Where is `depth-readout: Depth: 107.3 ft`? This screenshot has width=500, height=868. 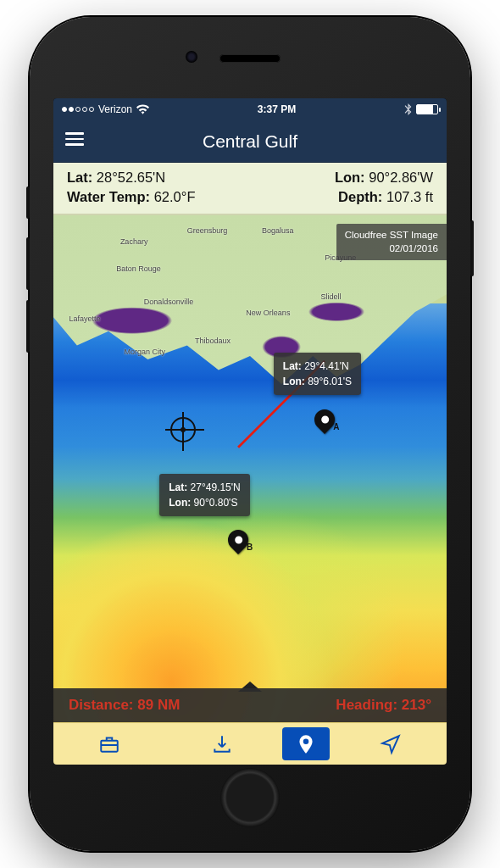 depth-readout: Depth: 107.3 ft is located at coordinates (342, 197).